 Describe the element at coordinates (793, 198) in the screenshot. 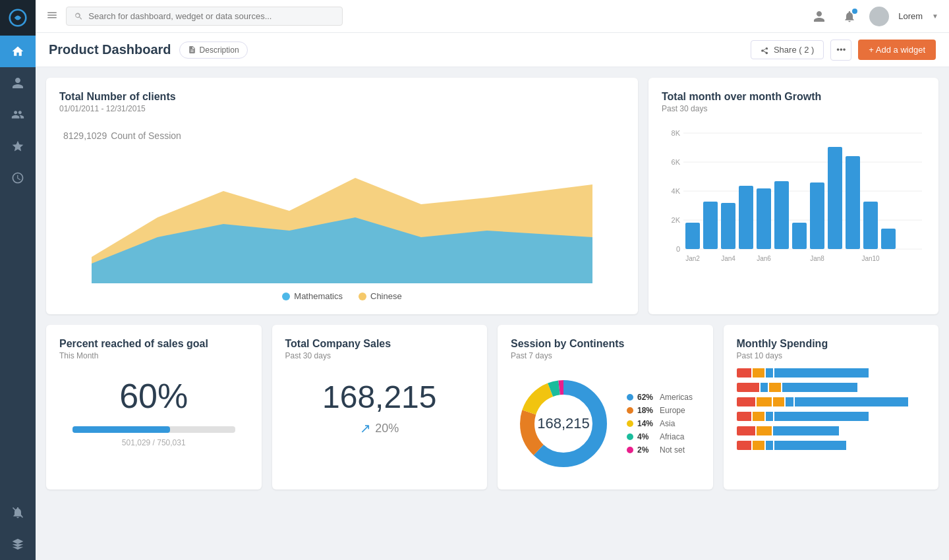

I see `bar-chart-wrap: 8K 6K 4K 2K 0` at that location.